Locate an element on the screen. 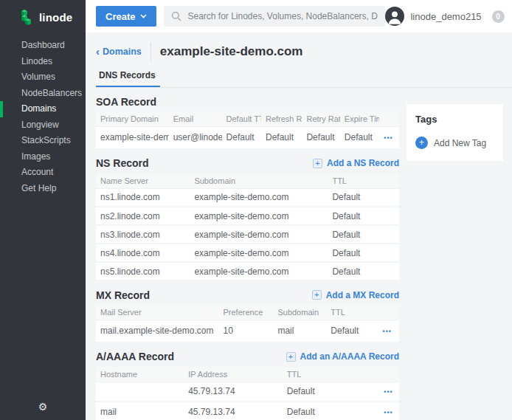 Image resolution: width=512 pixels, height=420 pixels. add-new-tag-button: + Add New Tag is located at coordinates (454, 143).